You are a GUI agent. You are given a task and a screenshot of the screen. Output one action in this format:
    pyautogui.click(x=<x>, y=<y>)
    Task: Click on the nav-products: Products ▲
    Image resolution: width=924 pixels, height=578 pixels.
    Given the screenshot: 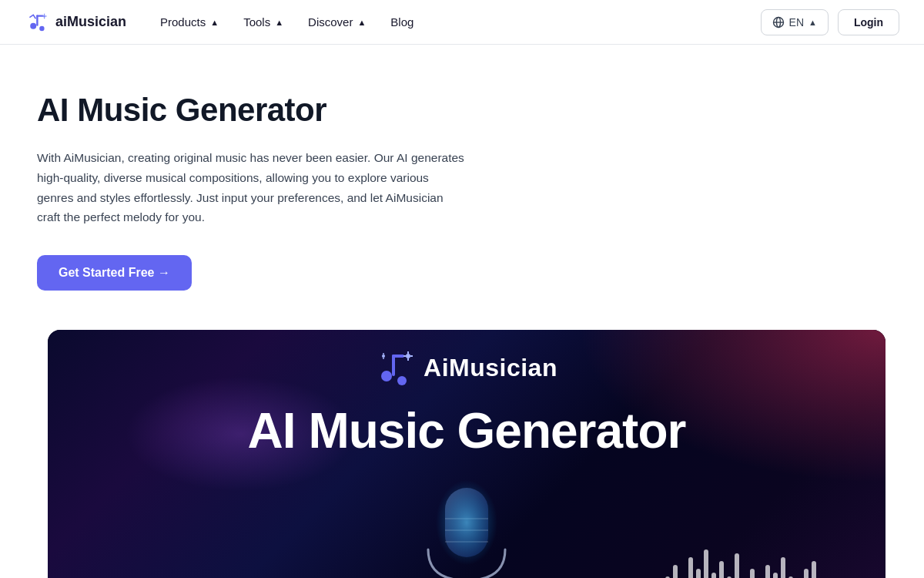 What is the action you would take?
    pyautogui.click(x=189, y=22)
    